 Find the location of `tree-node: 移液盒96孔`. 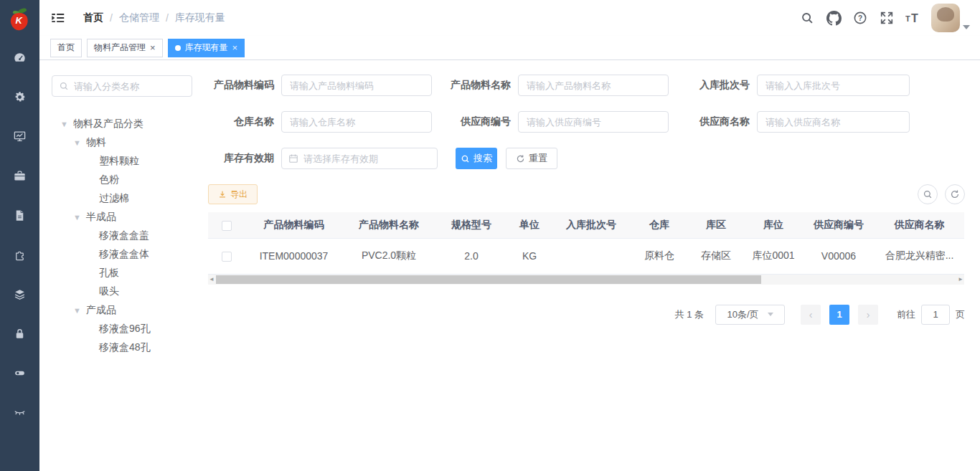

tree-node: 移液盒96孔 is located at coordinates (130, 329).